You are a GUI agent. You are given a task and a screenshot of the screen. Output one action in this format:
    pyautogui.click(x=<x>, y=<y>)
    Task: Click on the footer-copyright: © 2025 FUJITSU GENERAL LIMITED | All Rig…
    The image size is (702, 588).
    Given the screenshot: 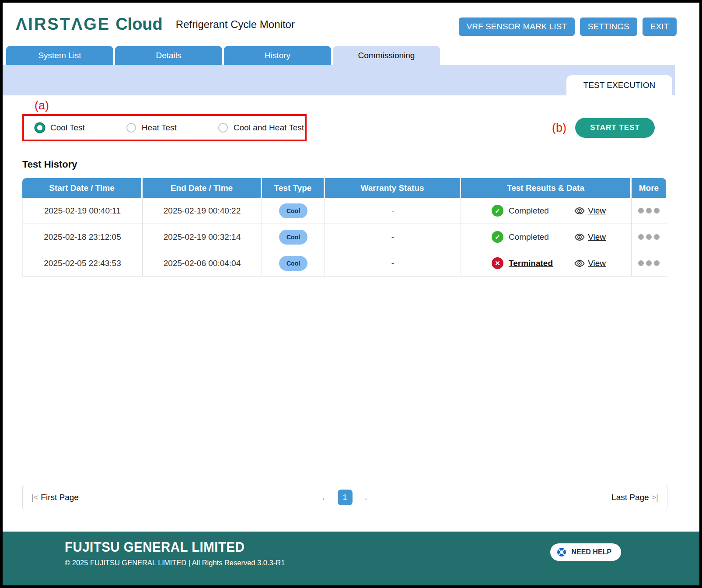 What is the action you would take?
    pyautogui.click(x=175, y=563)
    